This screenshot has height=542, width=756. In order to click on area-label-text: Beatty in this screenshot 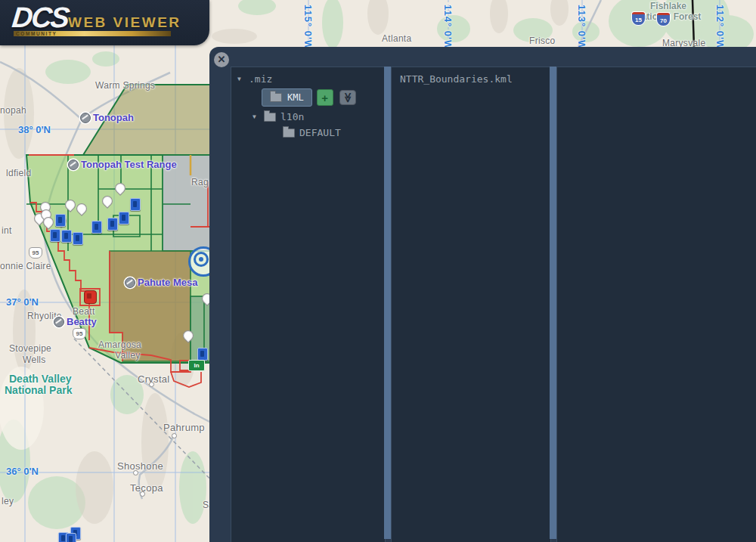, I will do `click(82, 322)`.